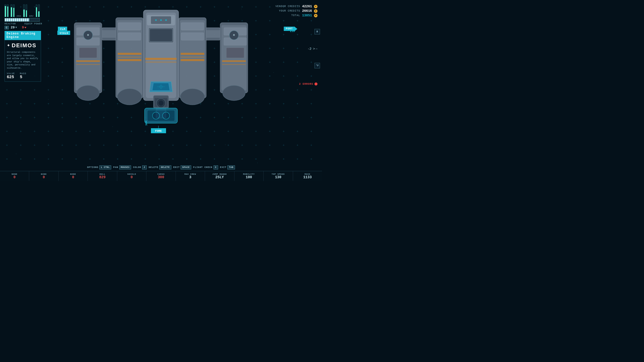 Image resolution: width=644 pixels, height=362 pixels. What do you see at coordinates (102, 176) in the screenshot?
I see `stat-hull: HULL 829` at bounding box center [102, 176].